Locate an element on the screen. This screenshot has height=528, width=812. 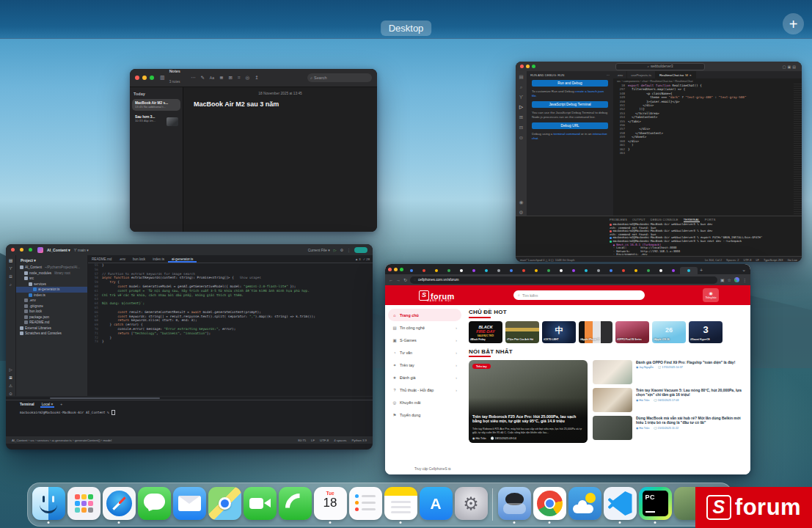
checklist-icon: ≣ is located at coordinates (222, 78).